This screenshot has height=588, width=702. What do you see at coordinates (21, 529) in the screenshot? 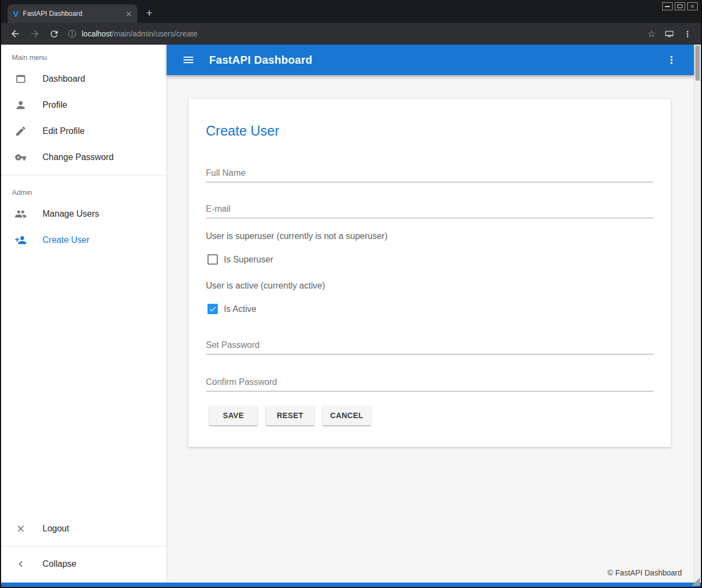
I see `logout-x-icon` at bounding box center [21, 529].